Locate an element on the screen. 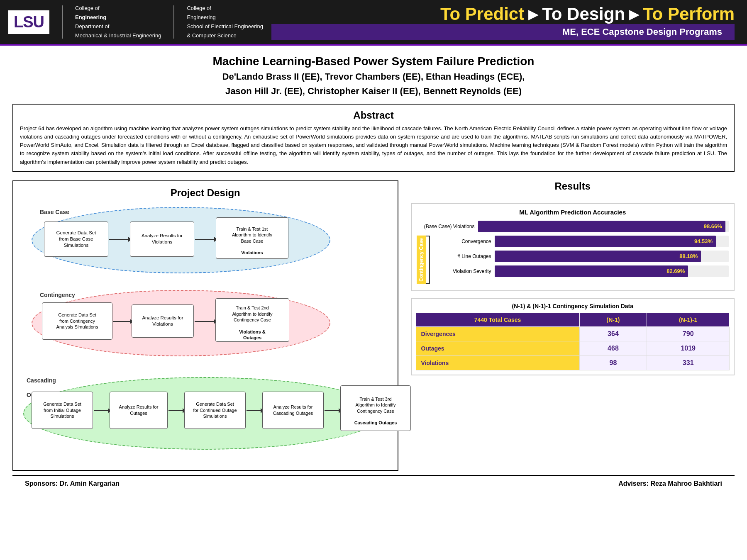 The image size is (747, 560). bar-fill-outages: 88.18% is located at coordinates (598, 256).